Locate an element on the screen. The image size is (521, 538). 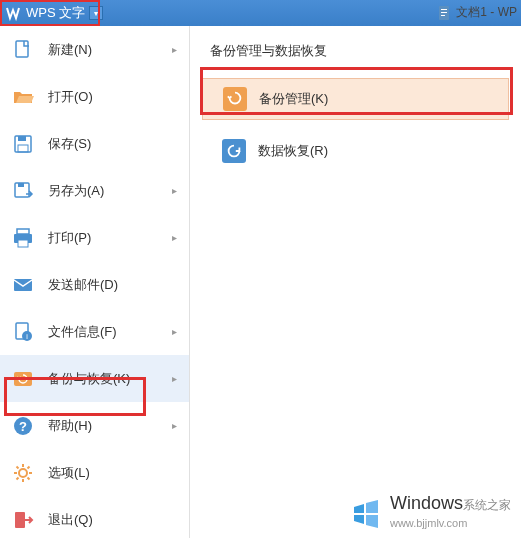
submenu-label: 备份管理(K) is located at coordinates (294, 99).